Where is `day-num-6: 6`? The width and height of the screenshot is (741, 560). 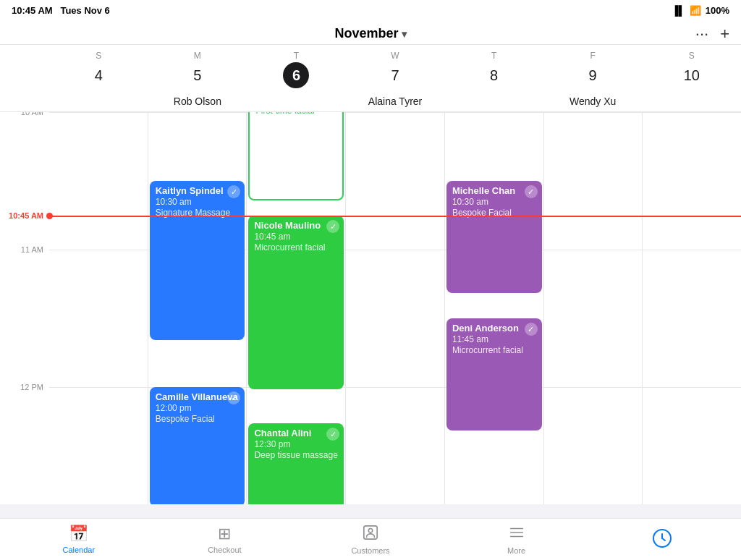 day-num-6: 6 is located at coordinates (296, 75).